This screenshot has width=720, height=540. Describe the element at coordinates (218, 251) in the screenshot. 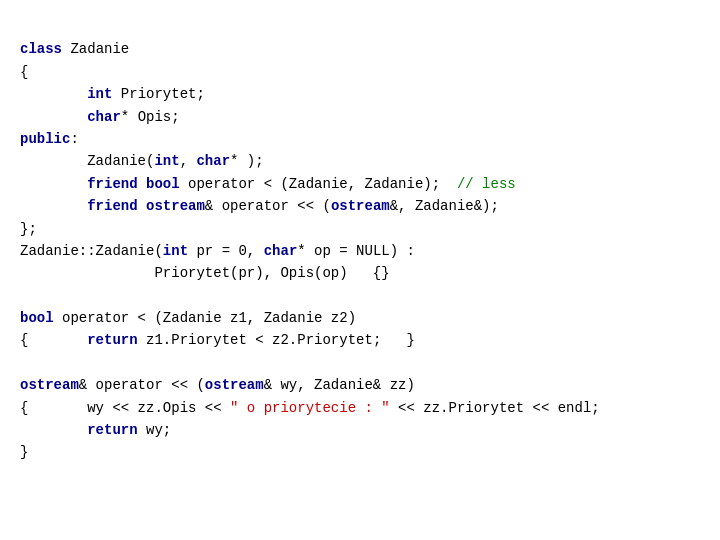

I see `line-10: Zadanie::Zadanie(int pr = 0, char* op = …` at that location.